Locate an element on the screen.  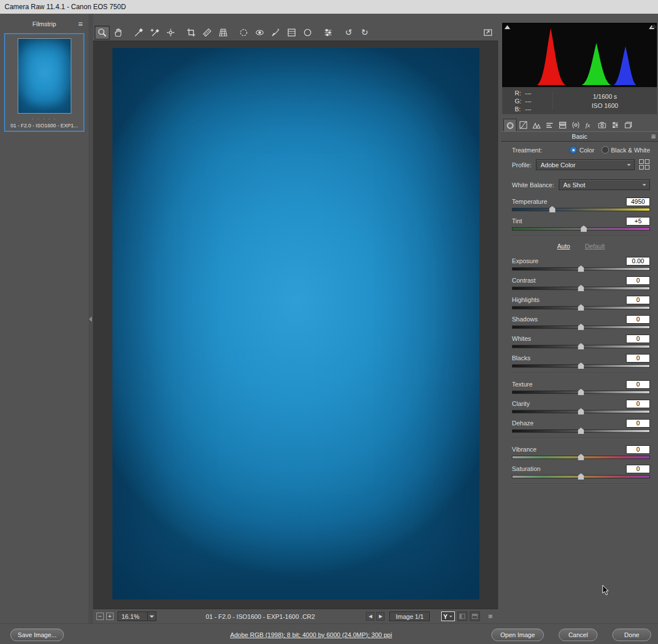
toggle-fullscreen-button is located at coordinates (488, 33).